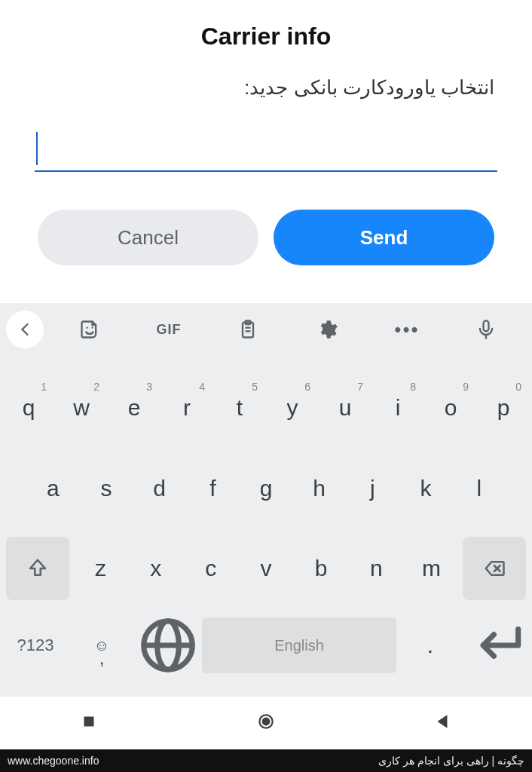 This screenshot has height=772, width=532. Describe the element at coordinates (187, 408) in the screenshot. I see `key-r: 4r` at that location.